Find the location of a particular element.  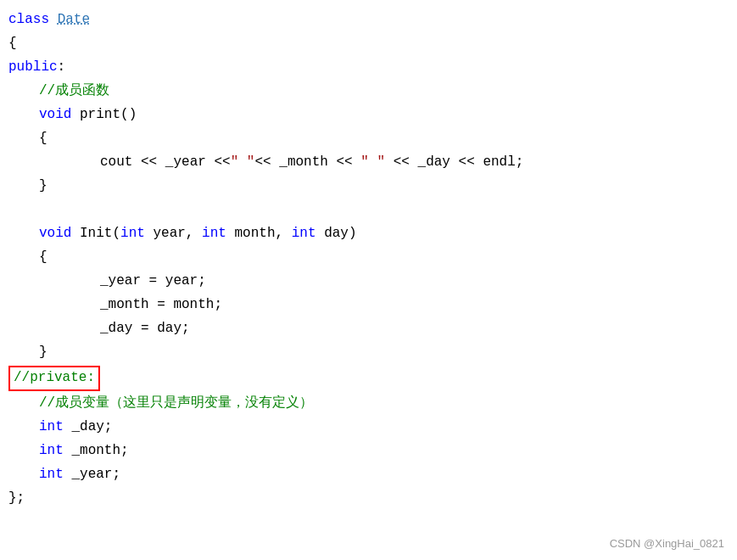

string-space-1: " " is located at coordinates (243, 163).